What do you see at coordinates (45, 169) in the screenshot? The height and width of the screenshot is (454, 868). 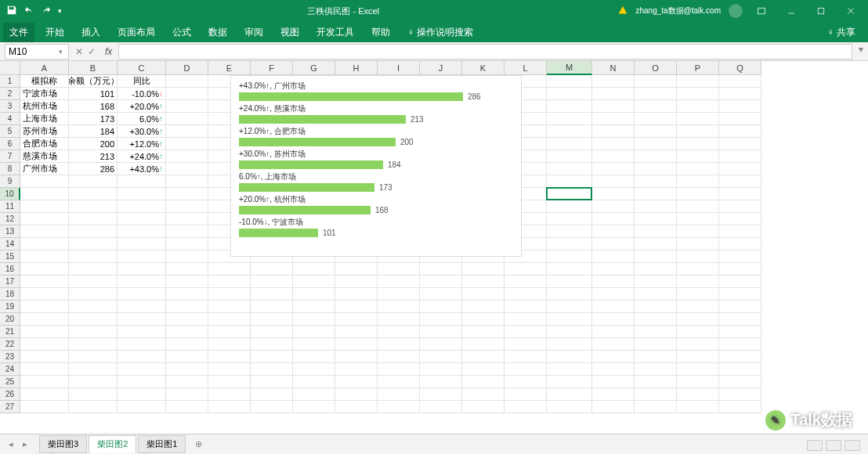 I see `cell: 广州市场` at bounding box center [45, 169].